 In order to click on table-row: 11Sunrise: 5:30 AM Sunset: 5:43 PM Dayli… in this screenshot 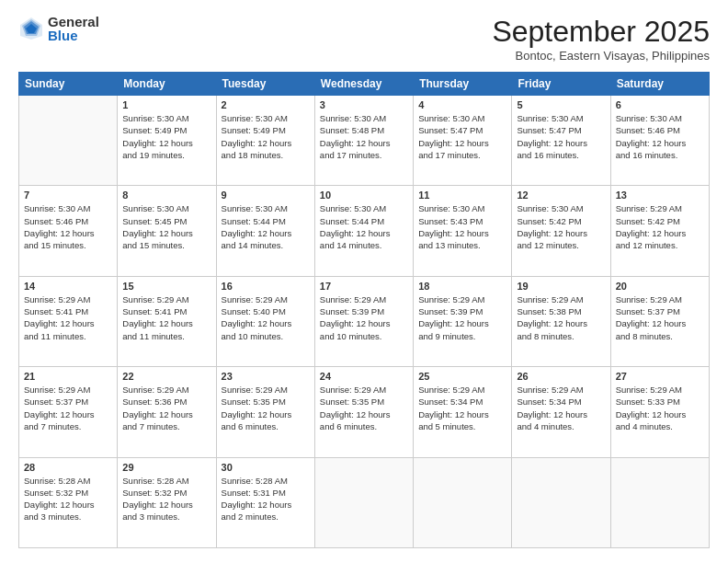, I will do `click(463, 231)`.